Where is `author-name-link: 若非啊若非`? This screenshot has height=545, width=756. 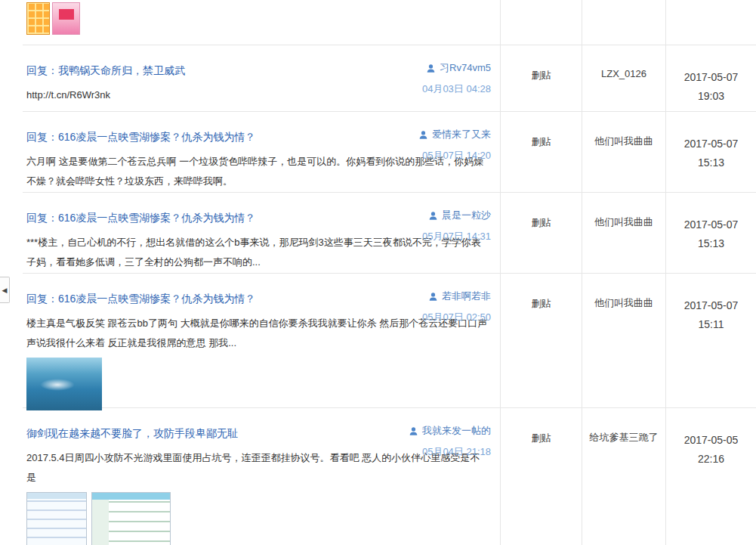 author-name-link: 若非啊若非 is located at coordinates (467, 296).